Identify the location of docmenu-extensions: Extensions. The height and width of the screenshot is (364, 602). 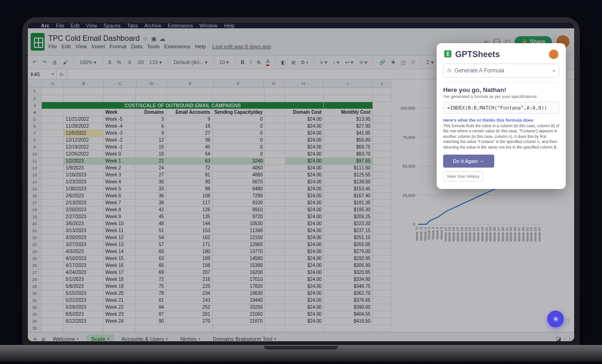
(177, 46).